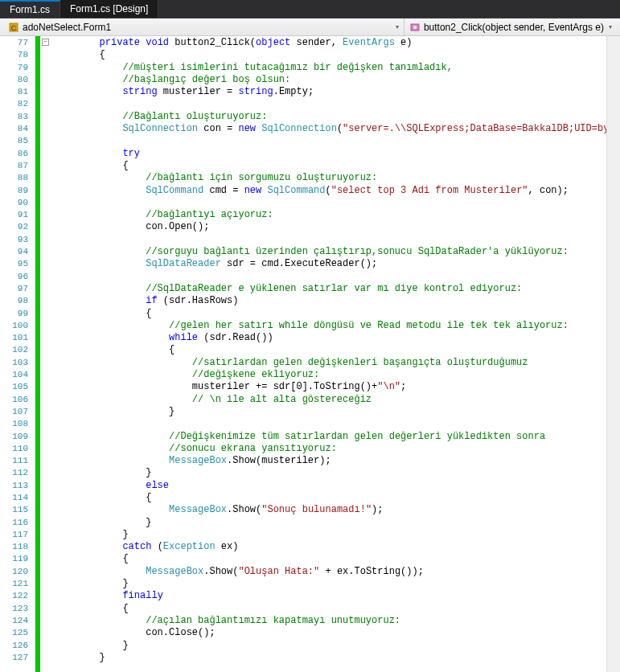  Describe the element at coordinates (330, 375) in the screenshot. I see `code-line: //değişkene ekliyoruz:` at that location.